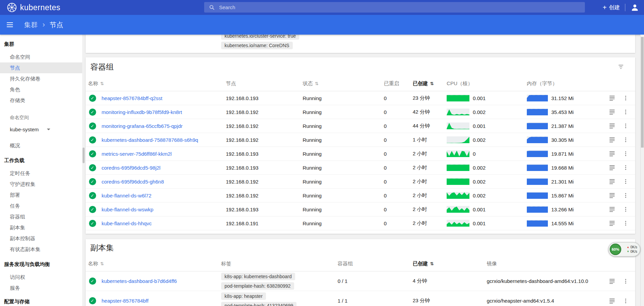 This screenshot has height=306, width=644. What do you see at coordinates (41, 79) in the screenshot?
I see `sidebar-item-persistent-volumes: 持久化存储卷` at bounding box center [41, 79].